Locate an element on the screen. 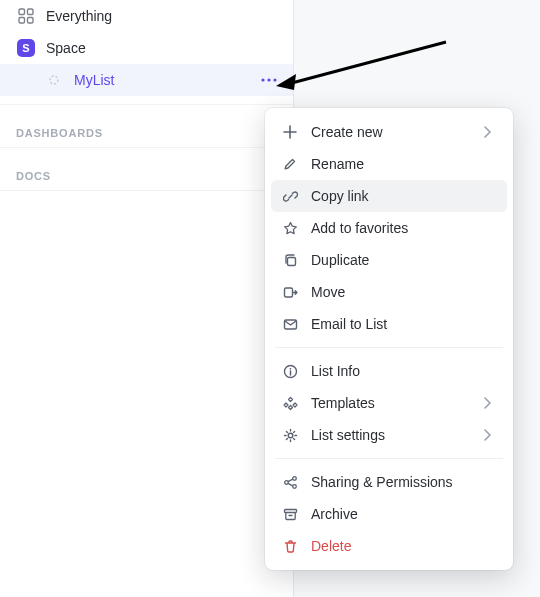 The height and width of the screenshot is (597, 540). duplicate-icon is located at coordinates (290, 260).